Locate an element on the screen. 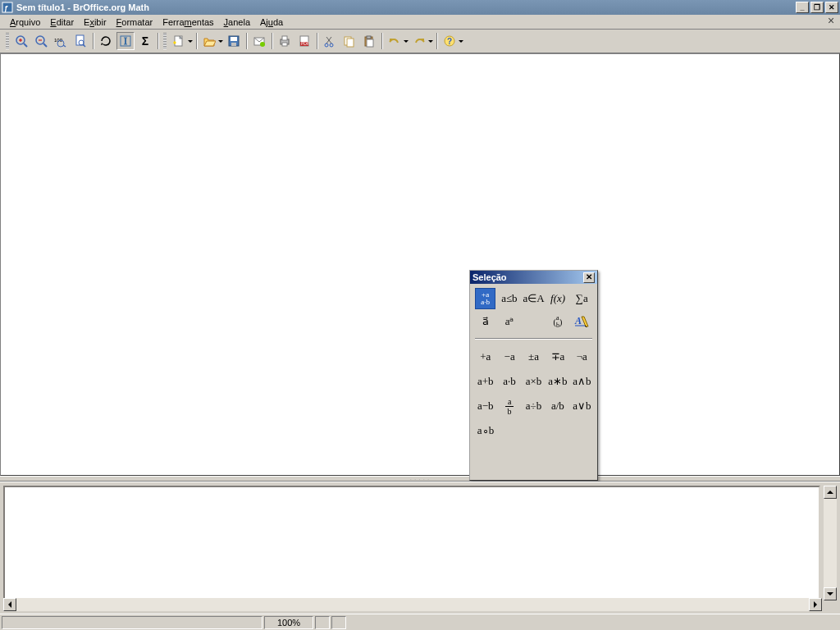 This screenshot has height=630, width=840. print-button is located at coordinates (285, 41).